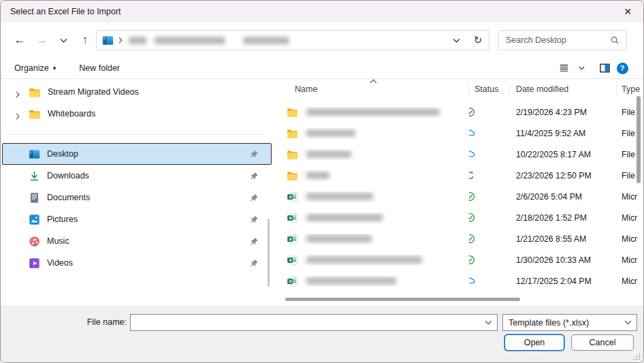 This screenshot has width=644, height=363. Describe the element at coordinates (63, 154) in the screenshot. I see `sidebar-item-label: Desktop` at that location.